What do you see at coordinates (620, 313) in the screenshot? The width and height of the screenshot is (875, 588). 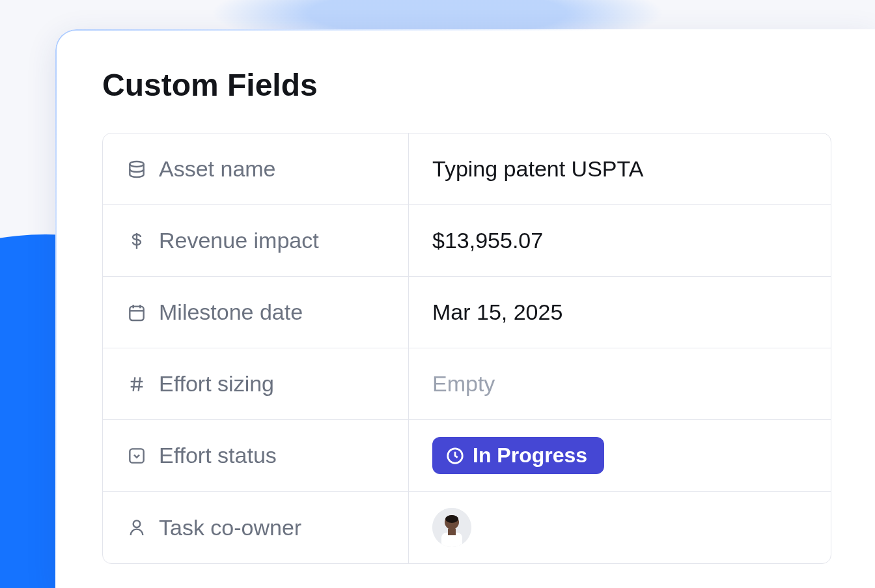 I see `field-value-cell: Mar 15, 2025` at bounding box center [620, 313].